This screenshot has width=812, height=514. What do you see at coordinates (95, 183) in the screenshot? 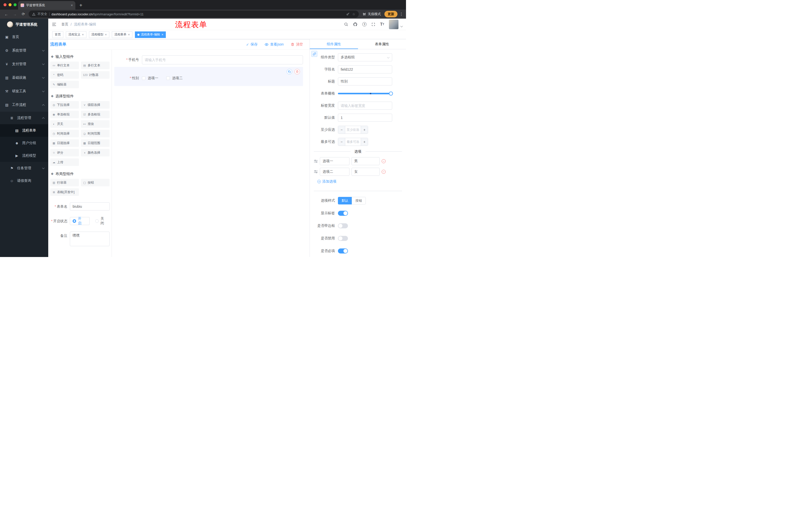
I see `palette-item-button: ▢按钮` at bounding box center [95, 183].